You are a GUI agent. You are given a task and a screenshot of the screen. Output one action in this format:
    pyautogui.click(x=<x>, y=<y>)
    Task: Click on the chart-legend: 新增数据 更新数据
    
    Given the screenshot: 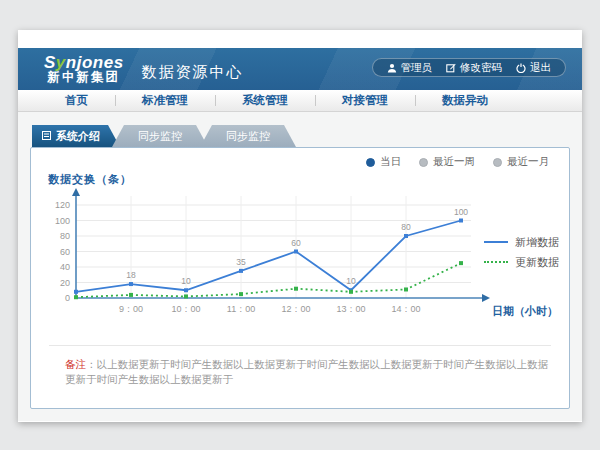 What is the action you would take?
    pyautogui.click(x=522, y=252)
    